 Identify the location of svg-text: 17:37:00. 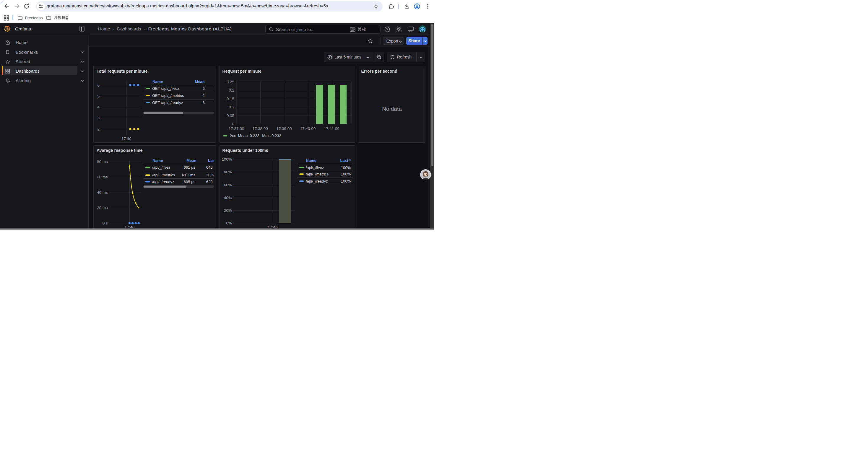
(236, 129).